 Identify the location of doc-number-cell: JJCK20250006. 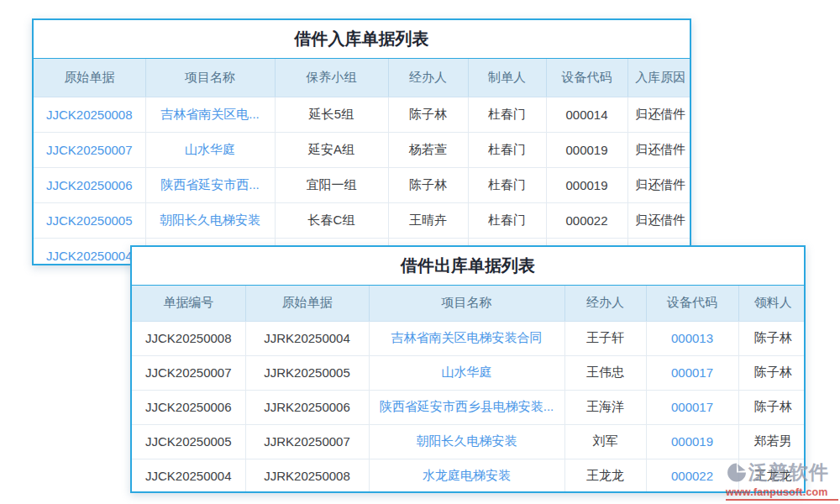
(188, 407).